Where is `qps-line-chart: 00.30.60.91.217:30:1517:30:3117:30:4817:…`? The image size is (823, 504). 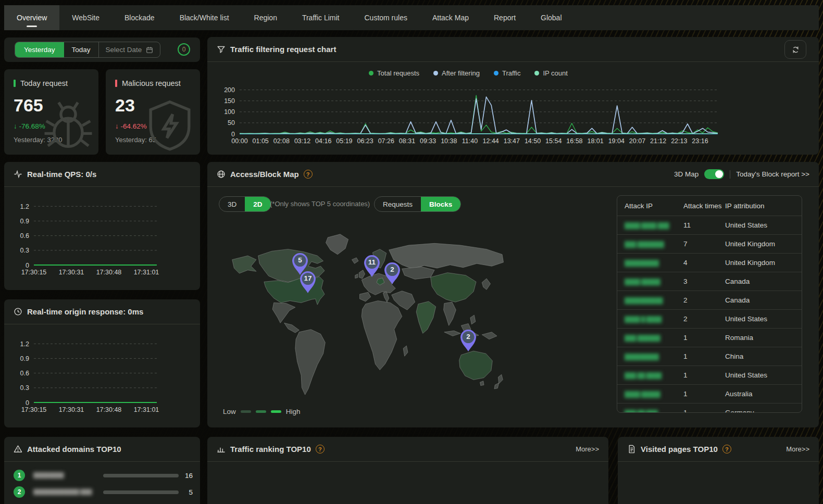
qps-line-chart: 00.30.60.91.217:30:1517:30:3117:30:4817:… is located at coordinates (102, 241).